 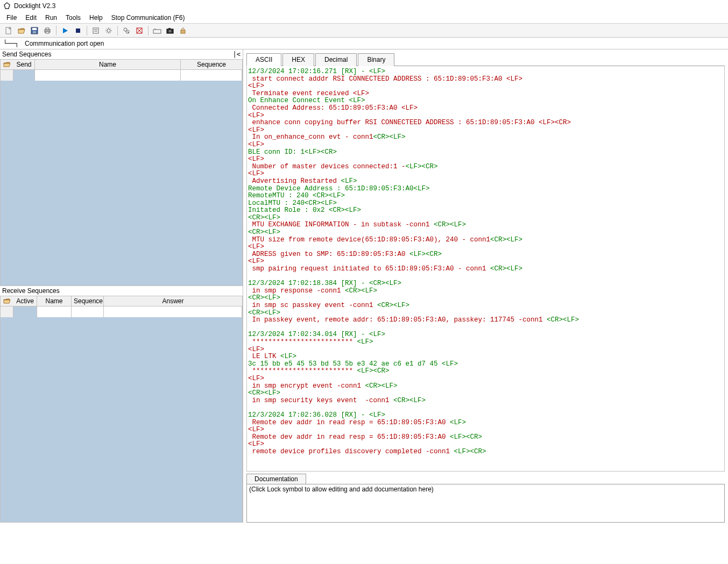 I want to click on menu-file: File, so click(x=12, y=18).